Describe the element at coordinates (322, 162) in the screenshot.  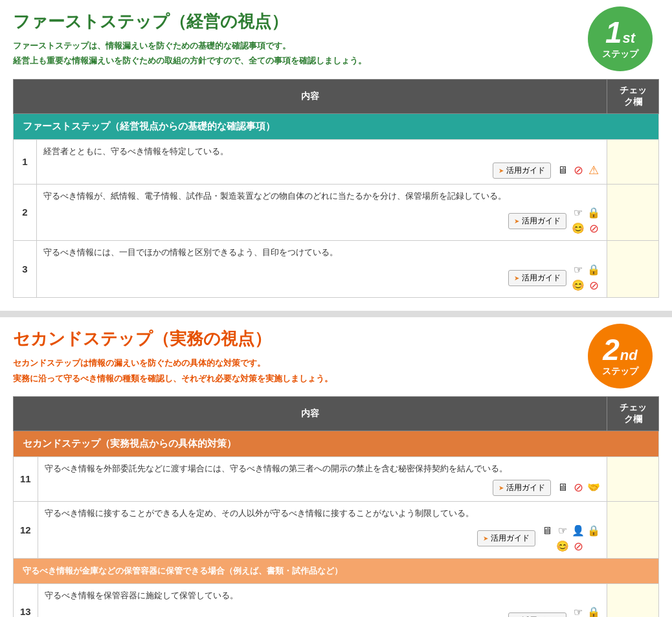
I see `row-content: 経営者とともに、守るべき情報を特定している。 活用ガイド 🖥 ⊘ ⚠` at that location.